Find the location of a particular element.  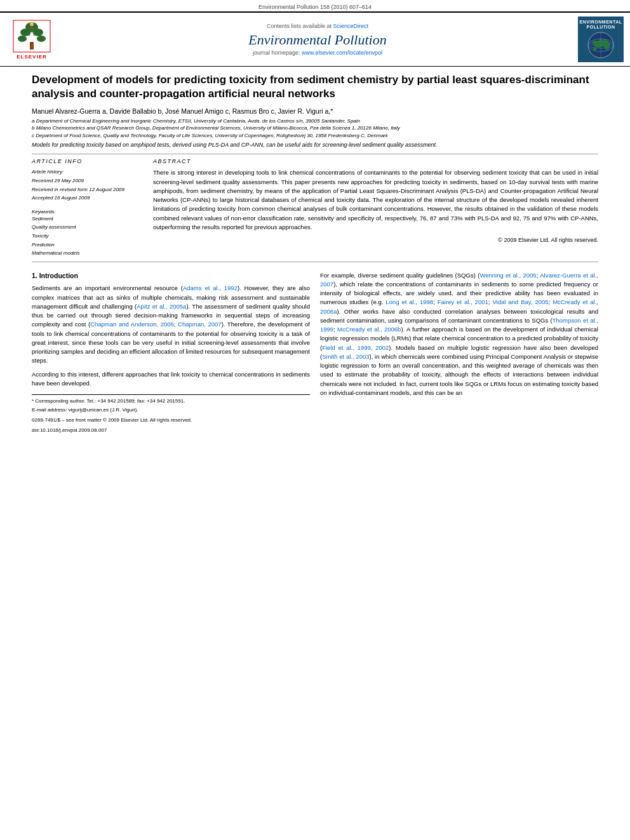

intro-para2: According to this interest, different ap… is located at coordinates (171, 380).